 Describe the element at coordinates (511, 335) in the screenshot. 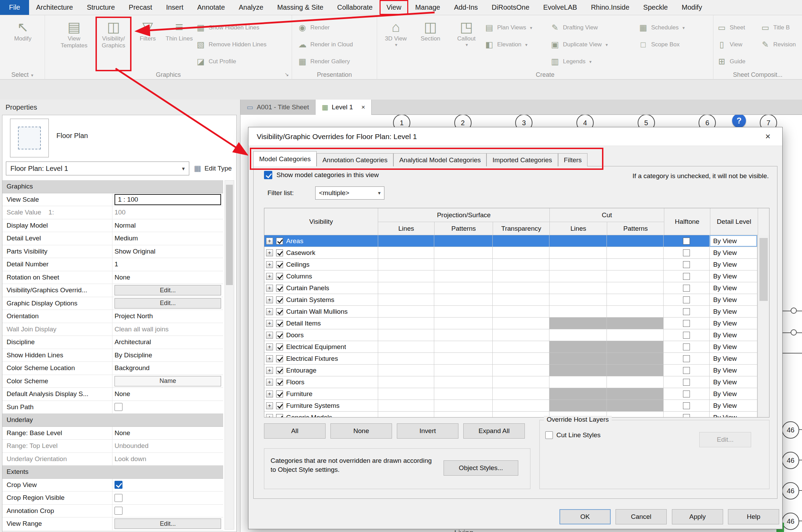

I see `category-row: + Doors By View` at that location.